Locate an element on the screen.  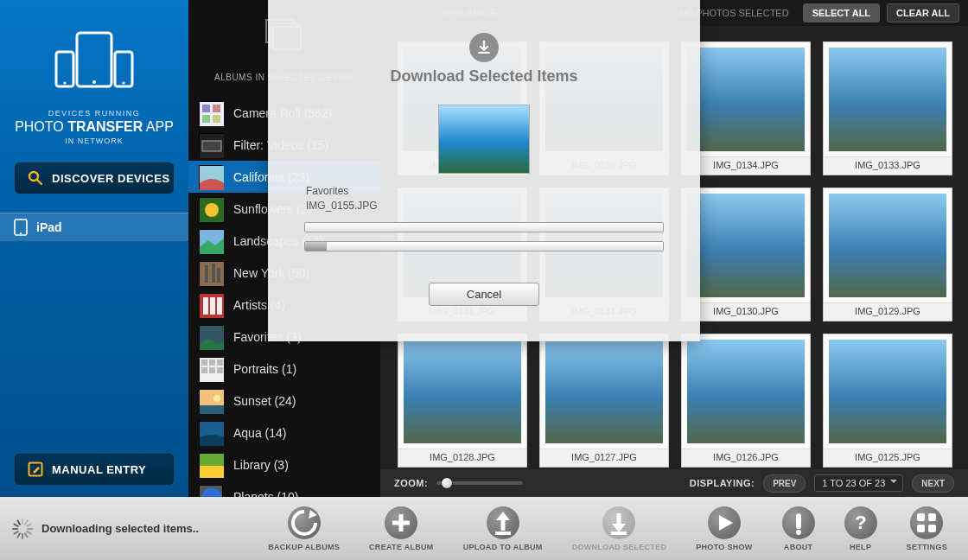
action-label: BACKUP ALBUMS is located at coordinates (304, 547).